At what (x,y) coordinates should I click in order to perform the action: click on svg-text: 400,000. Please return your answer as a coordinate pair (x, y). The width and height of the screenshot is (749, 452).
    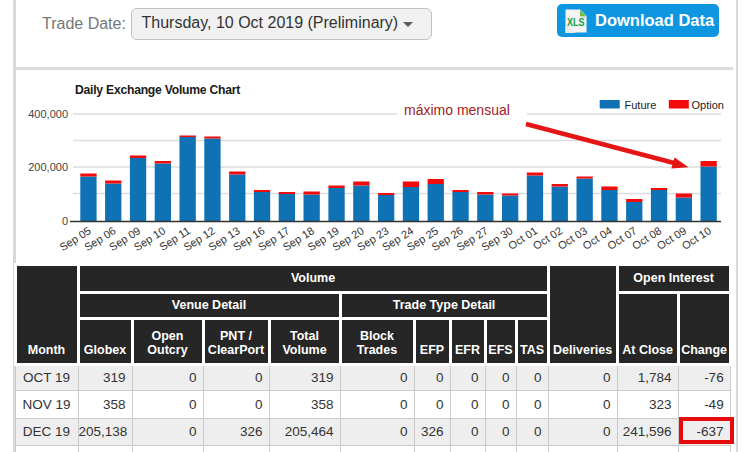
    Looking at the image, I should click on (48, 114).